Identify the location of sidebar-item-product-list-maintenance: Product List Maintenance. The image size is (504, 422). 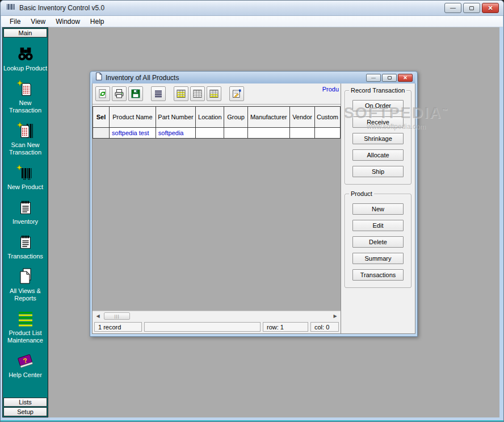
(26, 327).